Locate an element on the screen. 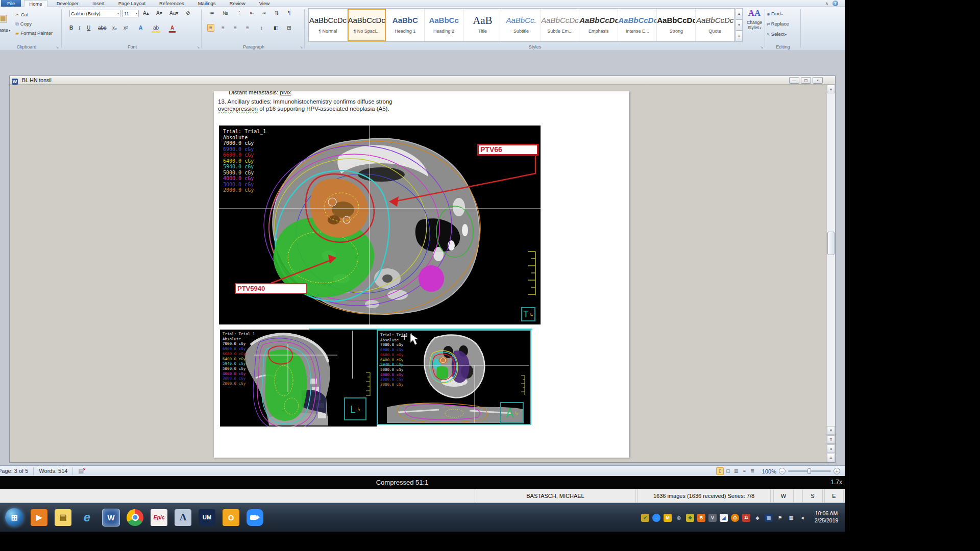 The image size is (980, 551). view-web-layout-icon: ▥ is located at coordinates (736, 471).